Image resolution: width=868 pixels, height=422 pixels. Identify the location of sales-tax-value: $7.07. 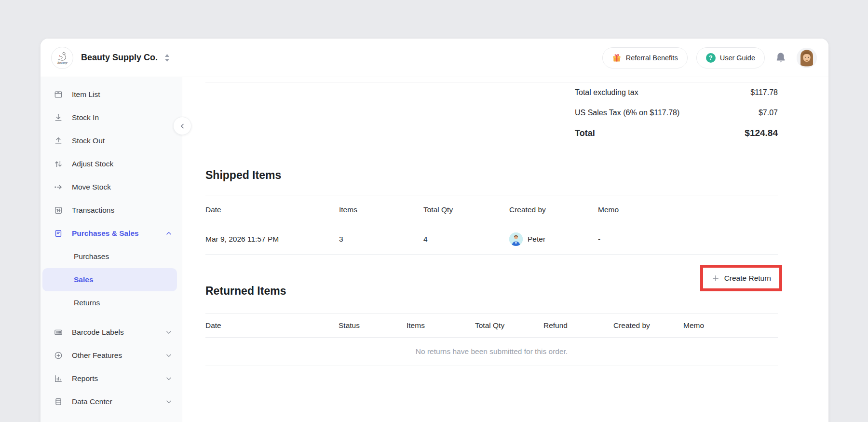
(768, 113).